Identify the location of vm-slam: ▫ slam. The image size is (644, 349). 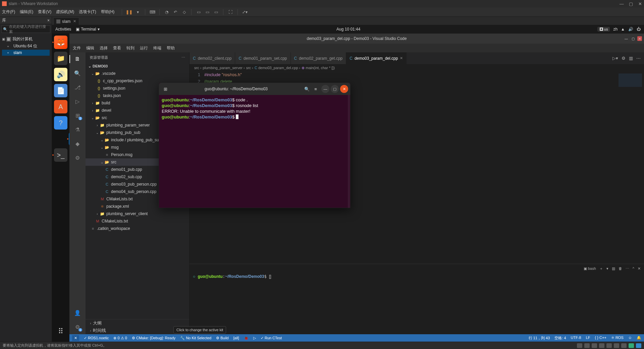
(26, 53).